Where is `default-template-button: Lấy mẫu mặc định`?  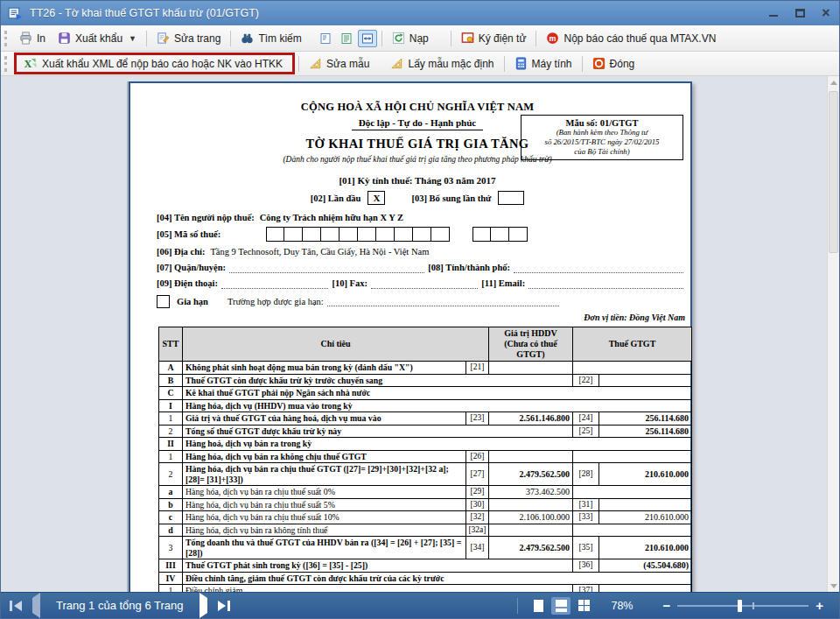 default-template-button: Lấy mẫu mặc định is located at coordinates (442, 63).